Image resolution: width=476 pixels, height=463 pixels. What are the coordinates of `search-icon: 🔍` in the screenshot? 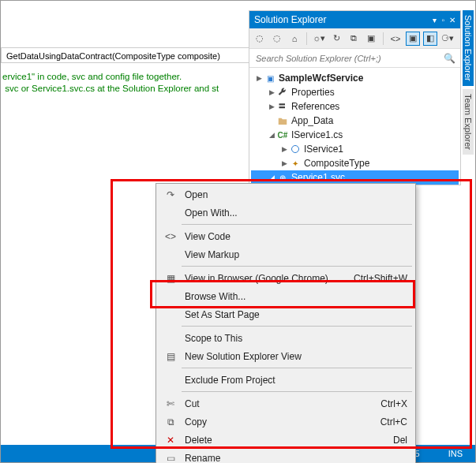 It's located at (450, 58).